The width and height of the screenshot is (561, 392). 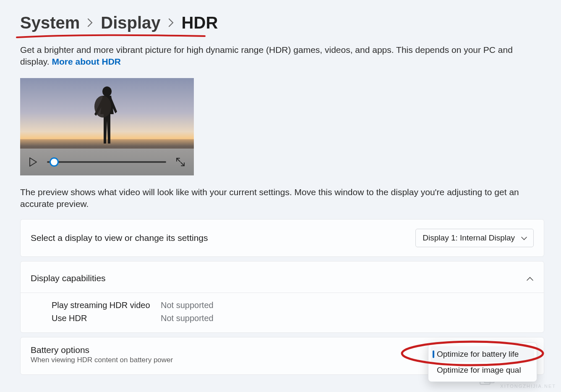 I want to click on preview-caption: The preview shows what video will look l…, so click(x=280, y=198).